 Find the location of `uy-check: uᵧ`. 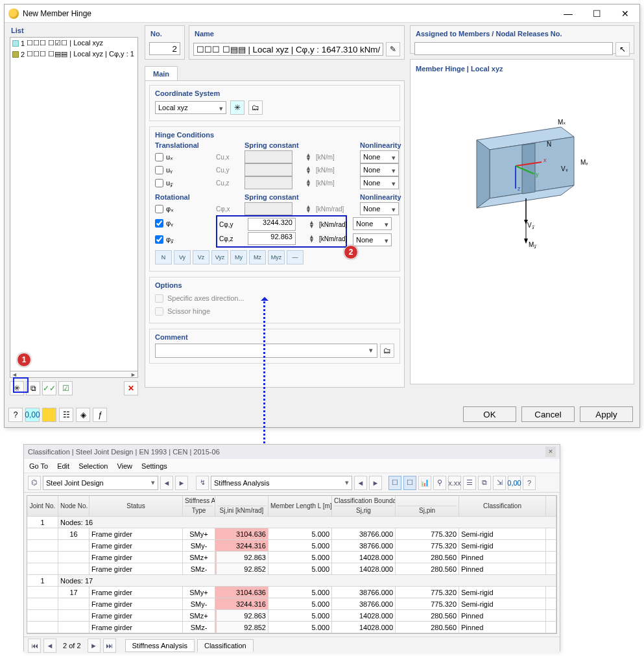

uy-check: uᵧ is located at coordinates (184, 170).